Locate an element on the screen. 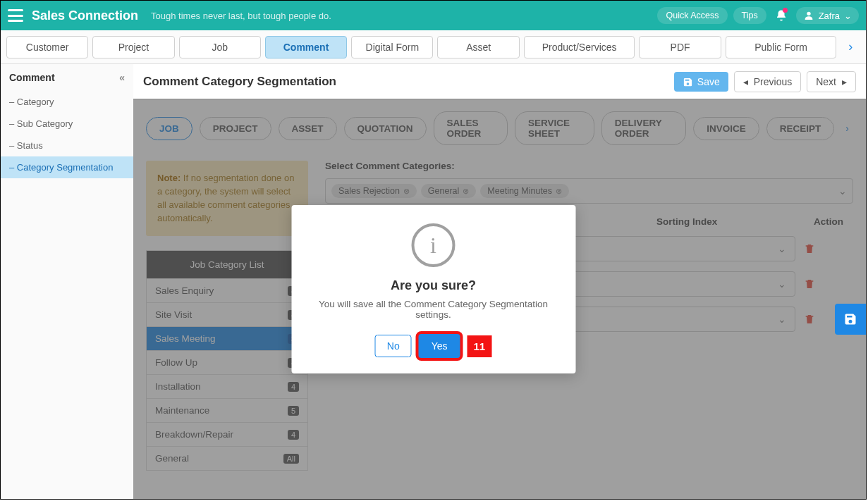  collapse-nav-icon: « is located at coordinates (122, 78).